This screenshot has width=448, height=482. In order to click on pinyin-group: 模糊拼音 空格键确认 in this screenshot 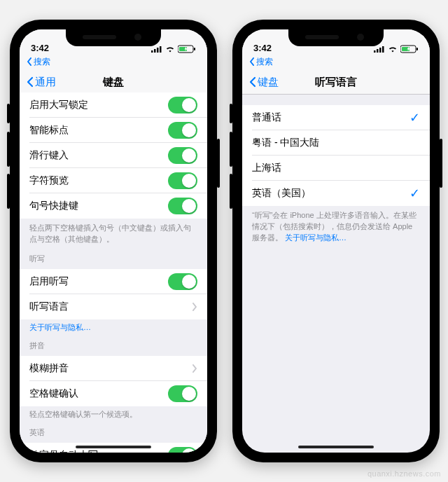, I will do `click(113, 381)`.